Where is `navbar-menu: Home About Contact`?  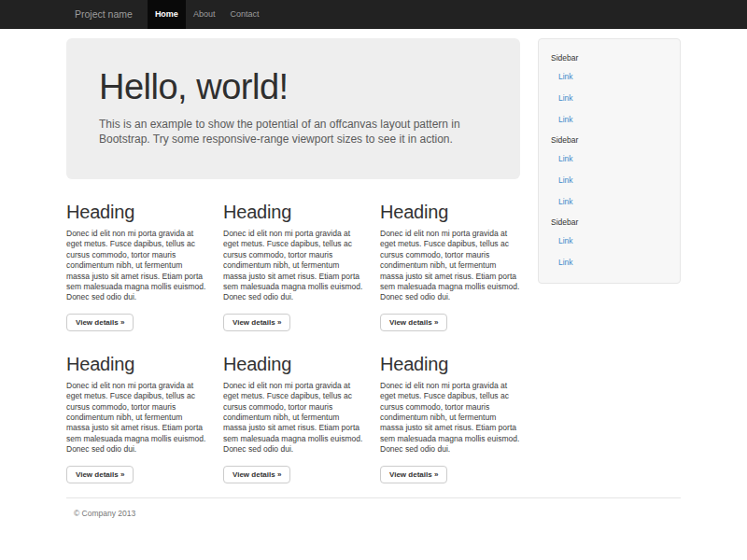
navbar-menu: Home About Contact is located at coordinates (207, 15).